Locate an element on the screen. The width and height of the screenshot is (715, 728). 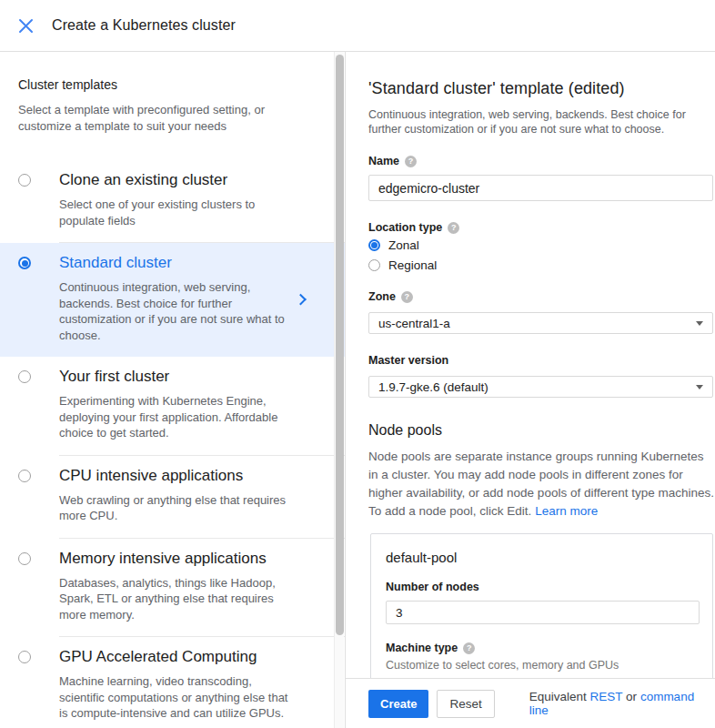
template-description: Select one of your existing clusters to … is located at coordinates (176, 213).